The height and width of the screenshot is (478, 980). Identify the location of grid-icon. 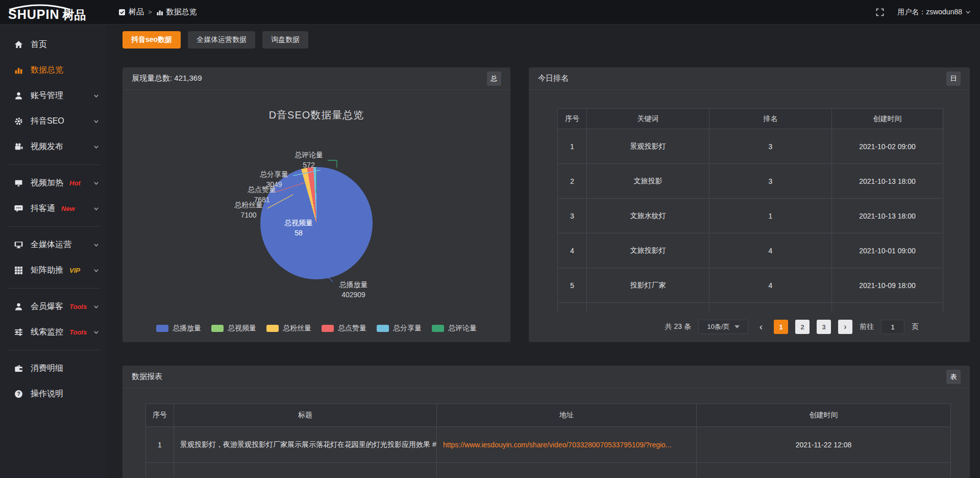
(18, 271).